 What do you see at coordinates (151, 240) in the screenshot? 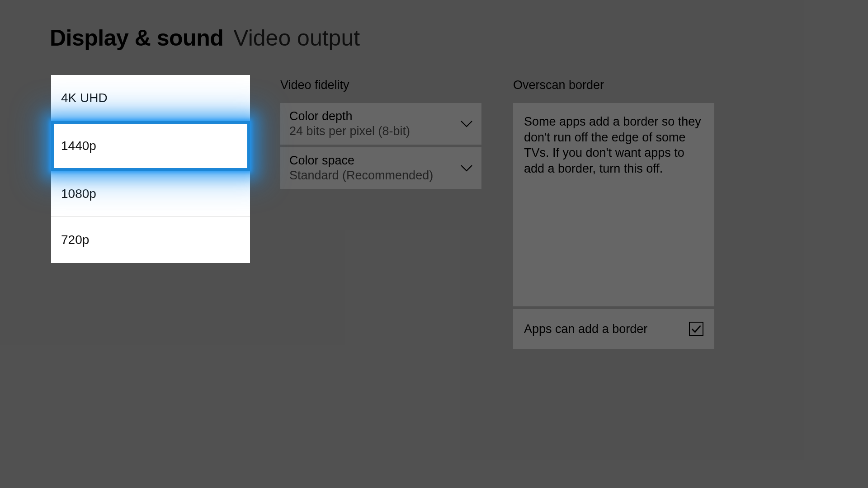
I see `resolution-option-720p: 720p` at bounding box center [151, 240].